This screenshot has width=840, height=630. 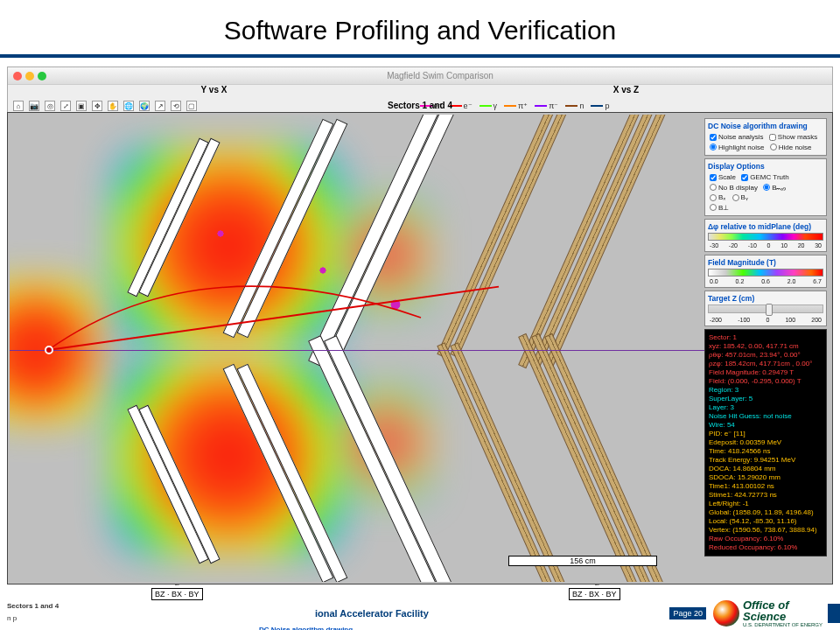 I want to click on dphi-gradient, so click(x=766, y=236).